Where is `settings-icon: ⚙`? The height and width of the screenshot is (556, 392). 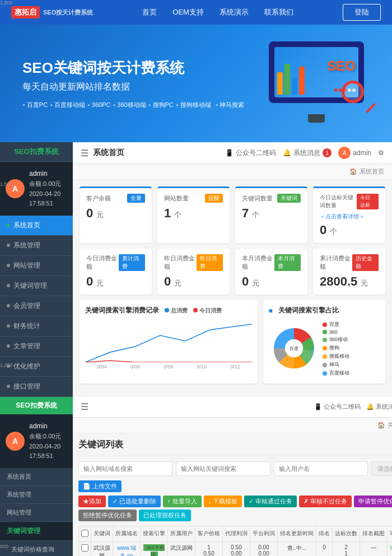
settings-icon: ⚙ is located at coordinates (381, 153).